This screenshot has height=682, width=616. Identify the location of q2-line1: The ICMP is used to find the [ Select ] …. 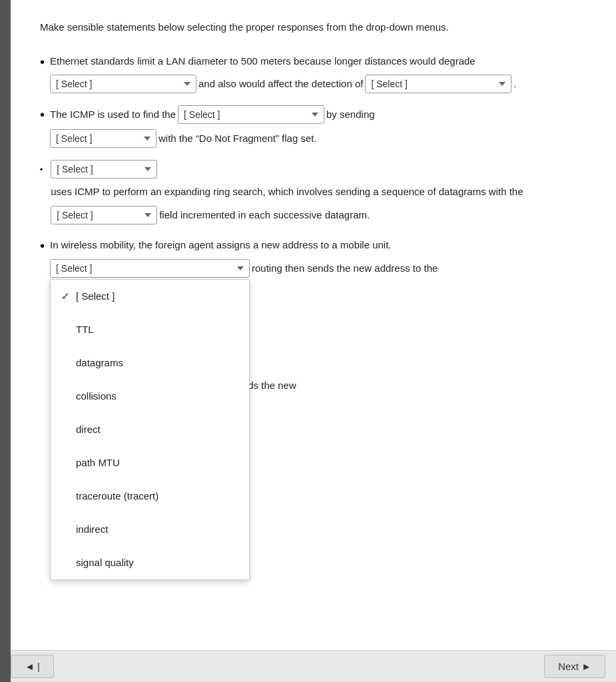
(316, 115).